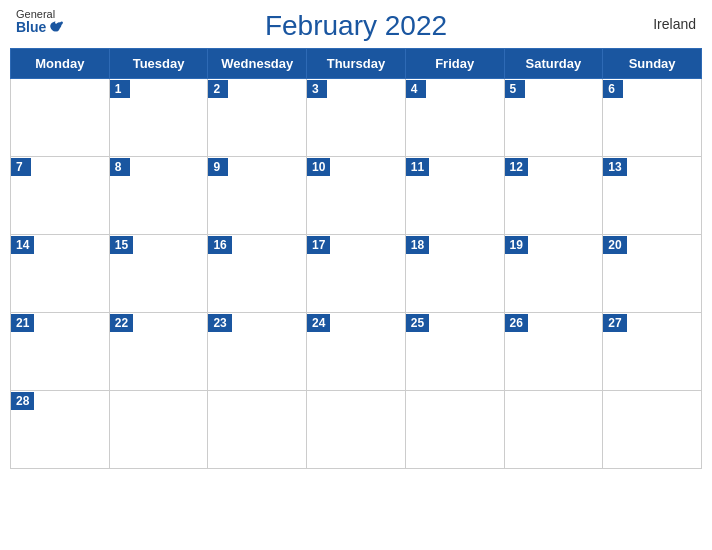 Image resolution: width=712 pixels, height=550 pixels. I want to click on logo-blue-text: Blue, so click(40, 28).